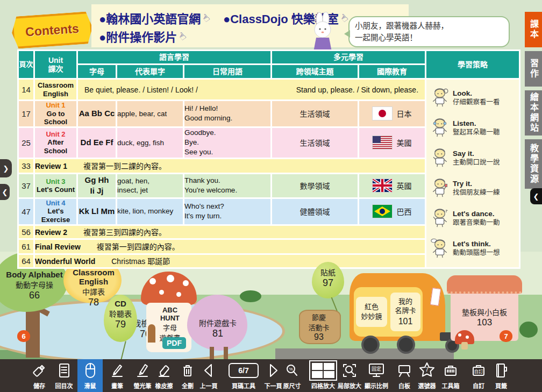 This screenshot has width=542, height=392. What do you see at coordinates (243, 370) in the screenshot?
I see `page-indicator: 6/7` at bounding box center [243, 370].